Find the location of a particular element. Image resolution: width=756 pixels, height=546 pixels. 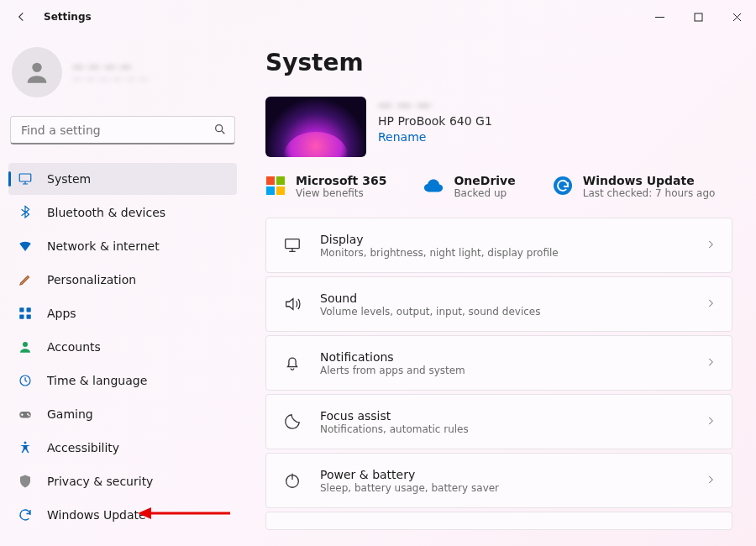

sidebar-item-label: Accounts is located at coordinates (74, 347).